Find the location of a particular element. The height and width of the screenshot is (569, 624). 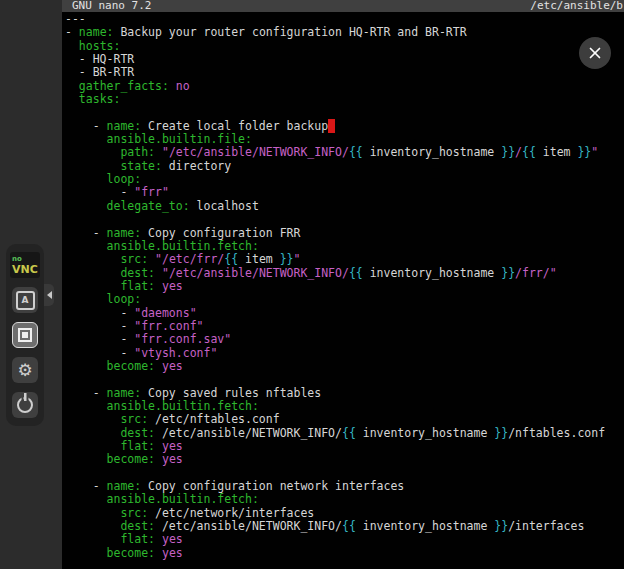

code-line: state: directory is located at coordinates (344, 166).